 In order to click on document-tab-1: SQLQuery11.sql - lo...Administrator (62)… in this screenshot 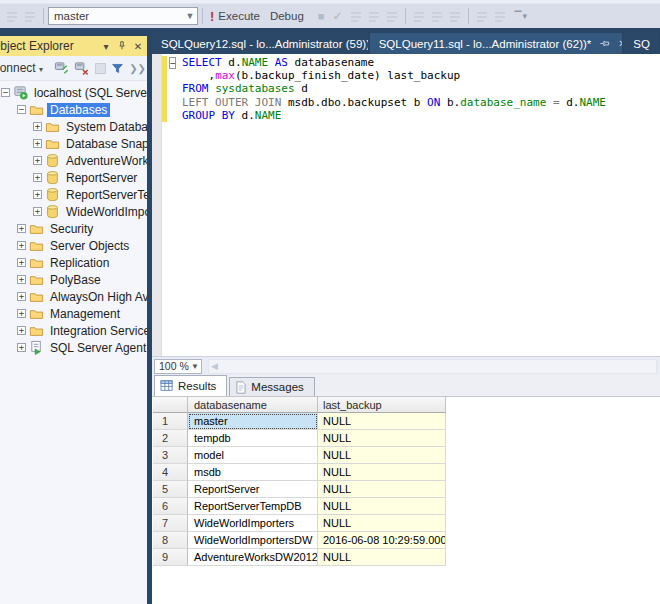, I will do `click(496, 44)`.